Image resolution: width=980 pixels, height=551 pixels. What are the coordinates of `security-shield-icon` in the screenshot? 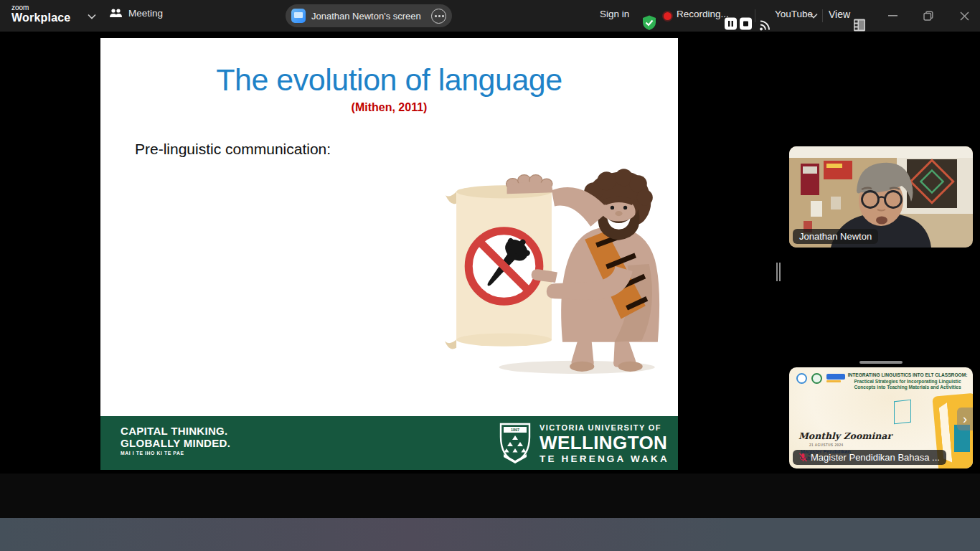 It's located at (649, 23).